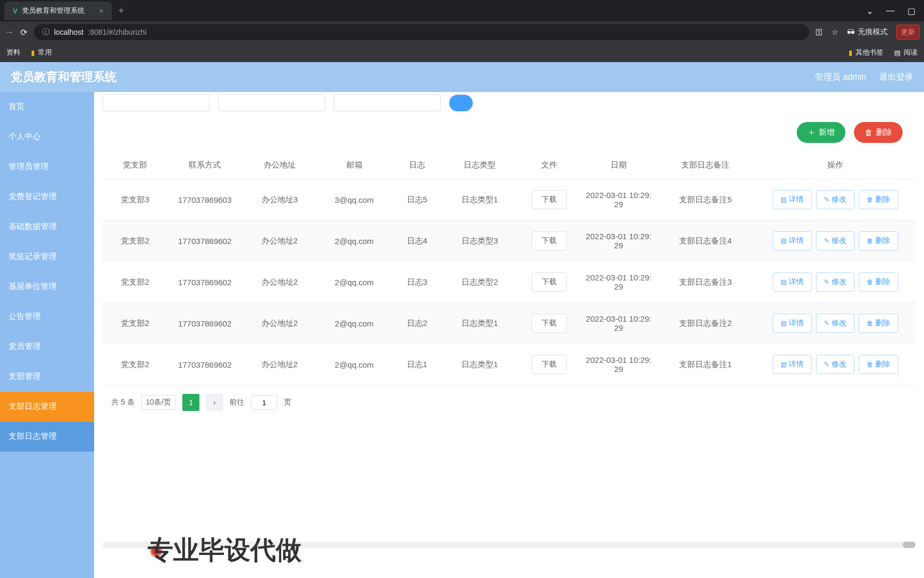 The height and width of the screenshot is (578, 924). Describe the element at coordinates (47, 137) in the screenshot. I see `sidebar-item-1: 个人中心` at that location.